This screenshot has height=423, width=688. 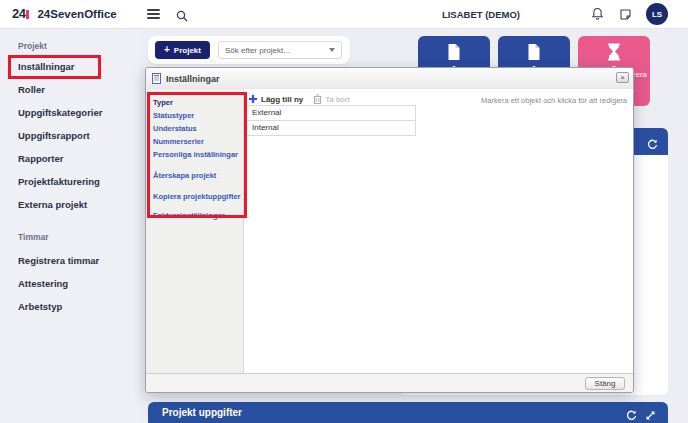 I want to click on new-project-button-label: Projekt, so click(x=188, y=50).